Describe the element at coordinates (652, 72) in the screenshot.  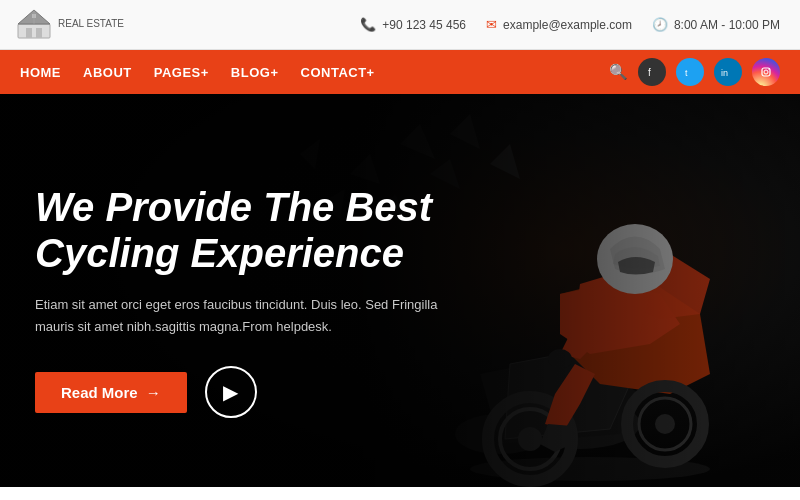
I see `social-facebook: f` at that location.